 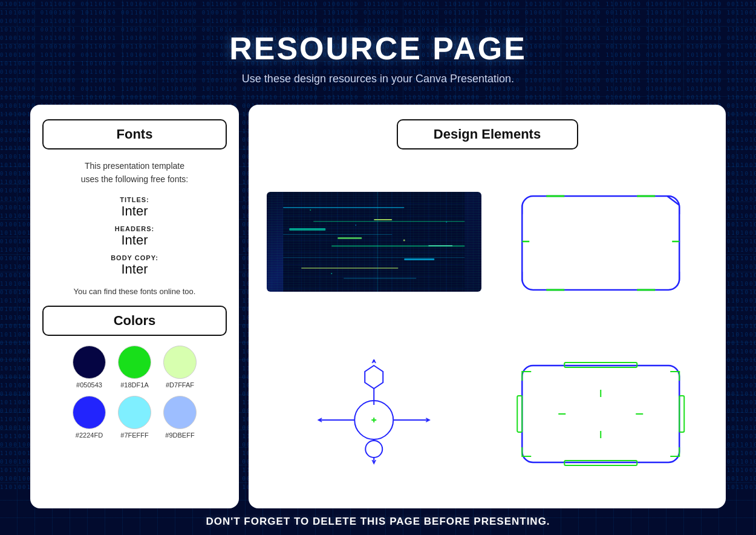 I want to click on swatch-green: #18DF1A, so click(x=134, y=367).